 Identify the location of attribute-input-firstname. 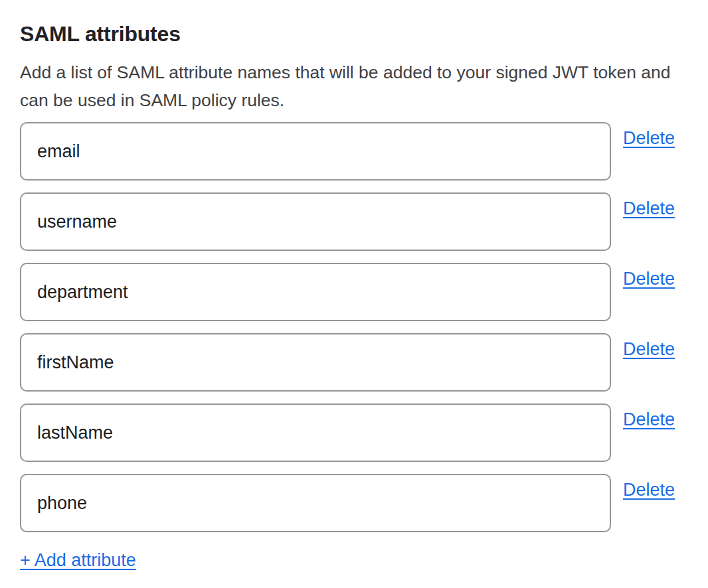
(315, 362).